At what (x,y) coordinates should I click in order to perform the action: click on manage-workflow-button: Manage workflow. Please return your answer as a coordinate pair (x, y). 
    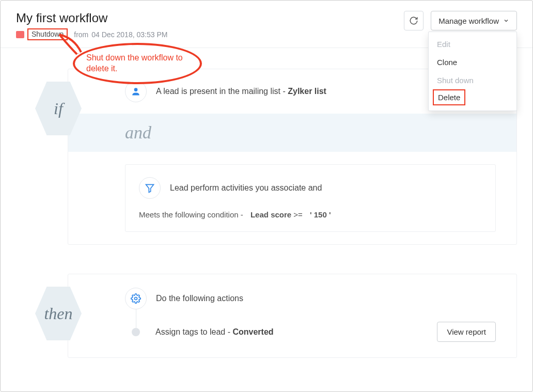
    Looking at the image, I should click on (474, 21).